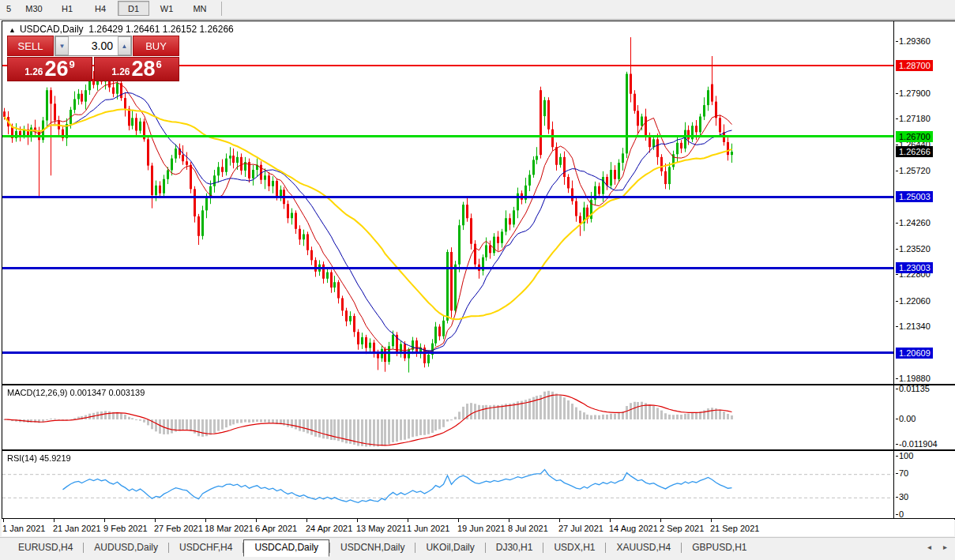  What do you see at coordinates (57, 70) in the screenshot?
I see `sell-price-big: 26` at bounding box center [57, 70].